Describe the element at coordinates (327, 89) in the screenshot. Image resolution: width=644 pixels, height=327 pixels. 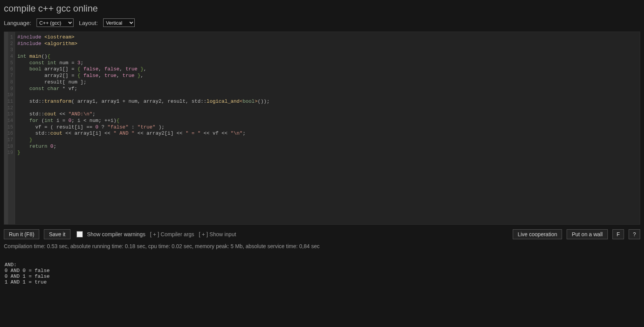
I see `code-line: const char * vf;` at that location.